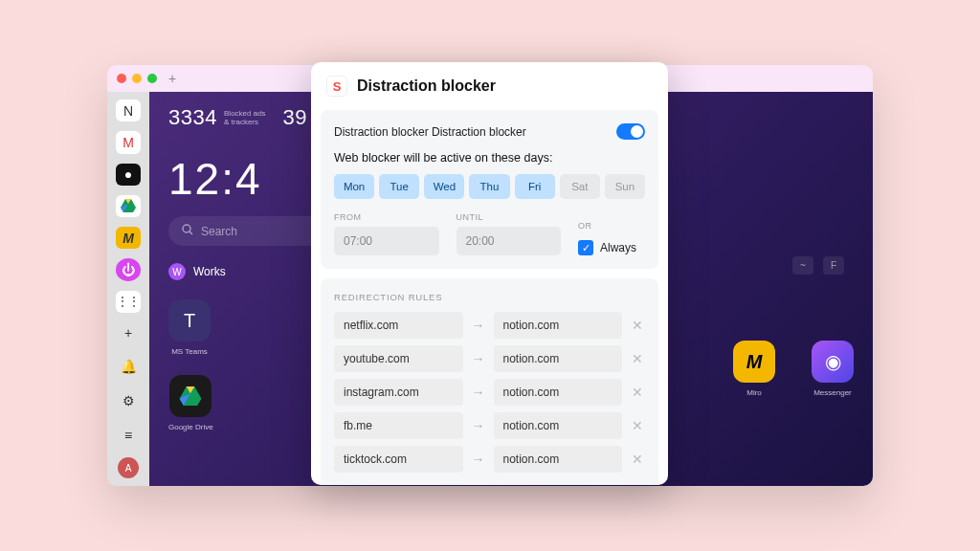 The height and width of the screenshot is (551, 980). What do you see at coordinates (245, 119) in the screenshot?
I see `blocked-label: Blocked ads& trackers` at bounding box center [245, 119].